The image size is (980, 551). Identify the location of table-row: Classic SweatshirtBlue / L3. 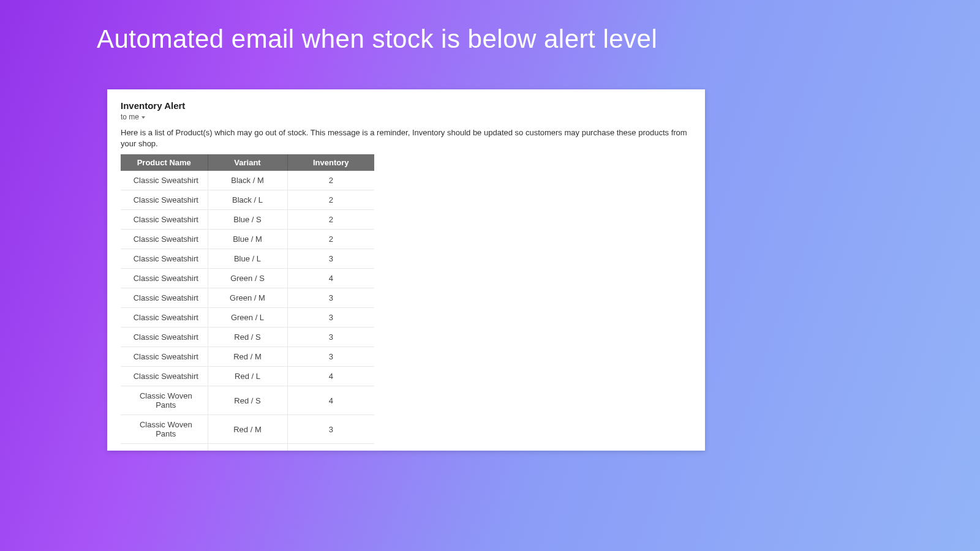
(247, 259).